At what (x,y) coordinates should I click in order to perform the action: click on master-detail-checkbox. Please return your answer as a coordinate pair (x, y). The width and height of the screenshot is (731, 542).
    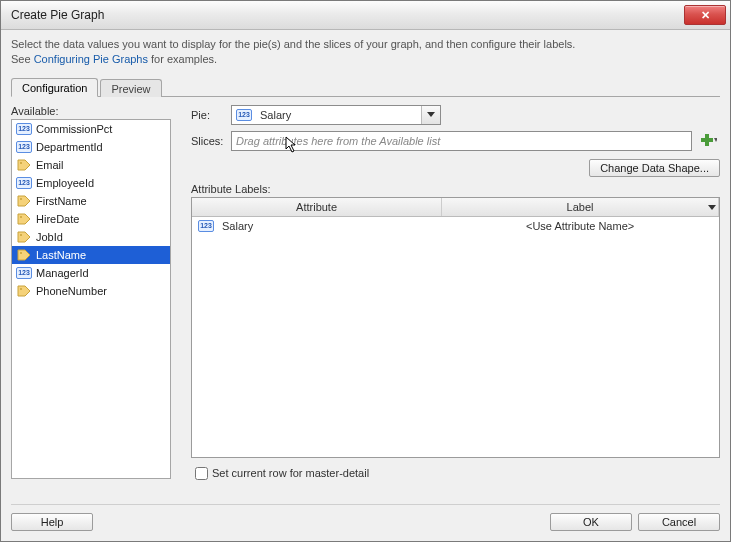
    Looking at the image, I should click on (202, 474).